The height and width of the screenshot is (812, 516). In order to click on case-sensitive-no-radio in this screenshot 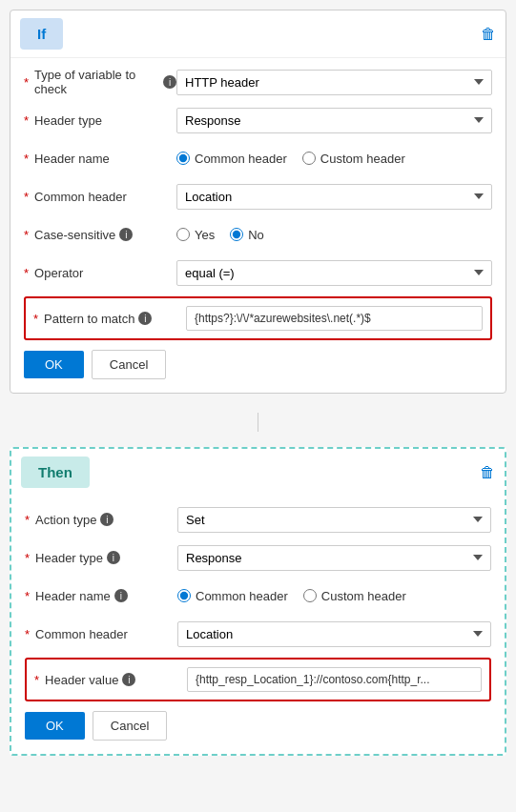, I will do `click(237, 234)`.